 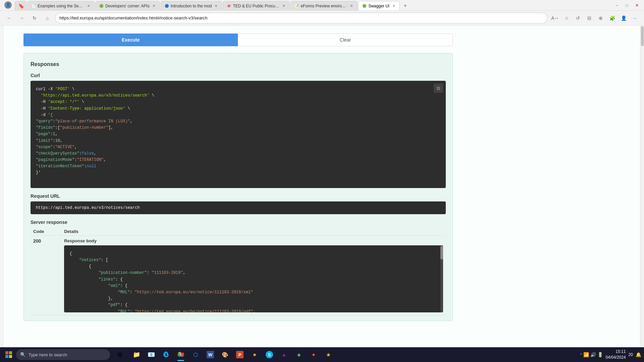 I want to click on outlook-app: 📧, so click(x=151, y=355).